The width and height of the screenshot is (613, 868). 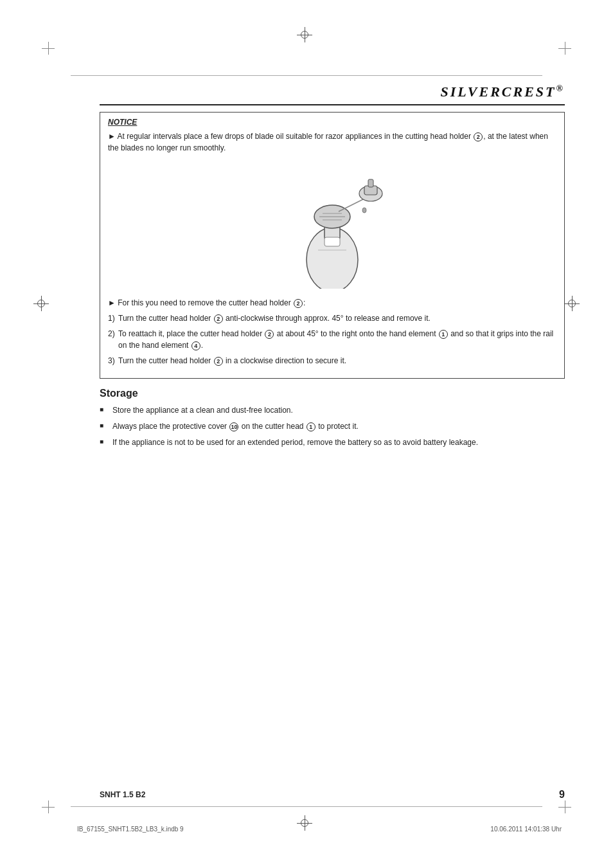 What do you see at coordinates (306, 76) in the screenshot?
I see `top-rule` at bounding box center [306, 76].